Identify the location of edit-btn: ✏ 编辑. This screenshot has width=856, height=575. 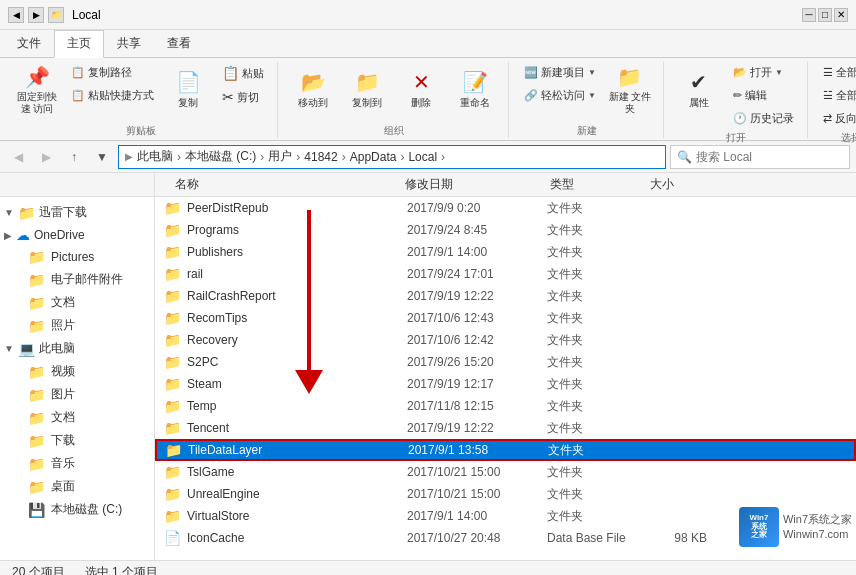
(764, 96).